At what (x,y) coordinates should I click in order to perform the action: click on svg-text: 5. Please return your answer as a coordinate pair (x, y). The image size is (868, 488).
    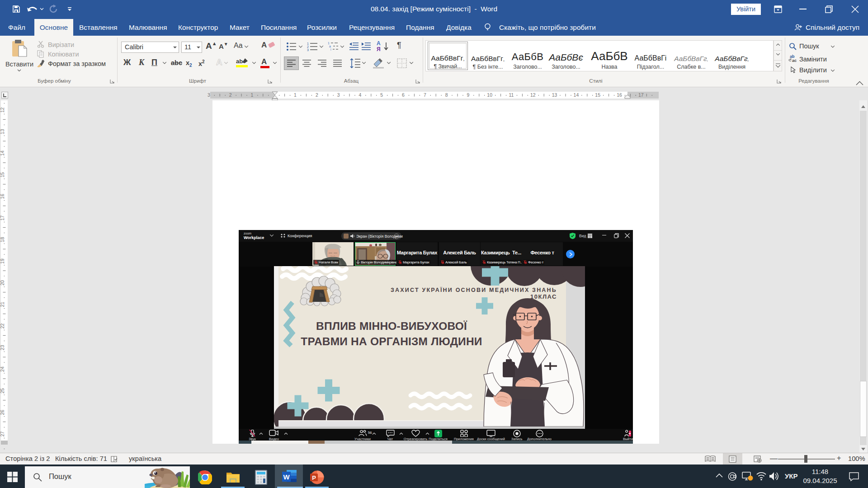
    Looking at the image, I should click on (382, 95).